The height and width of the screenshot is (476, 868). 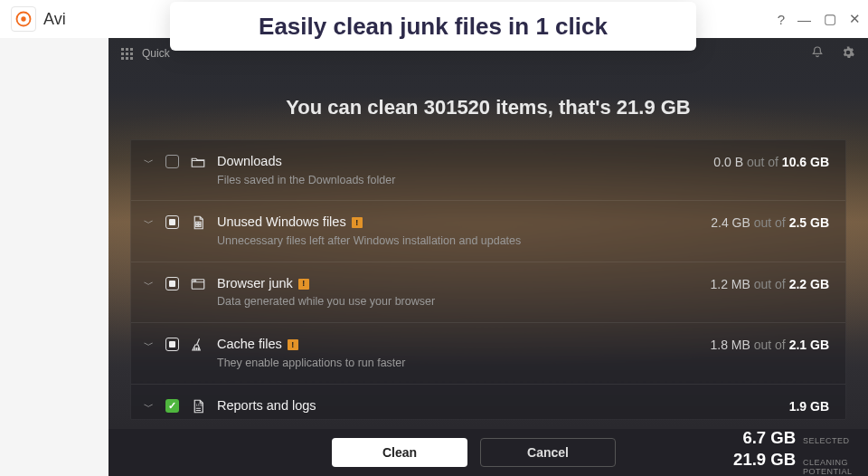 I want to click on item-description: They enable applications to run faster, so click(x=458, y=364).